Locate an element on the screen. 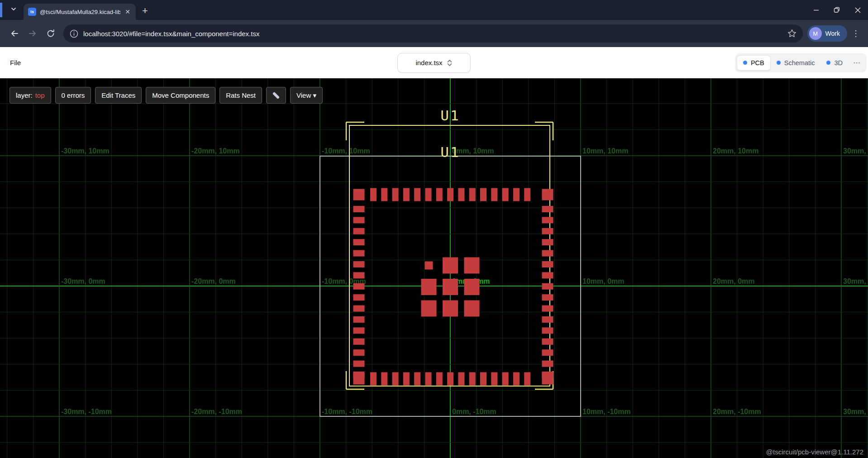 This screenshot has height=458, width=868. view-tab-pcb: PCB is located at coordinates (754, 63).